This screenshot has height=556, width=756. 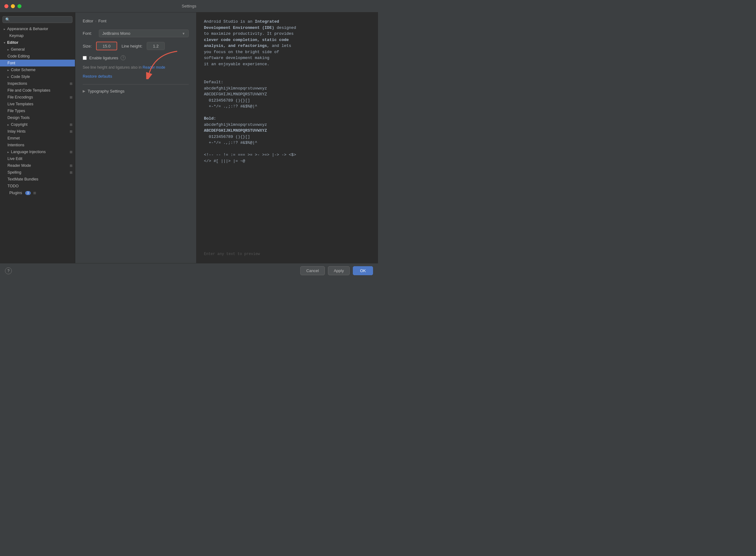 I want to click on size-input, so click(x=106, y=46).